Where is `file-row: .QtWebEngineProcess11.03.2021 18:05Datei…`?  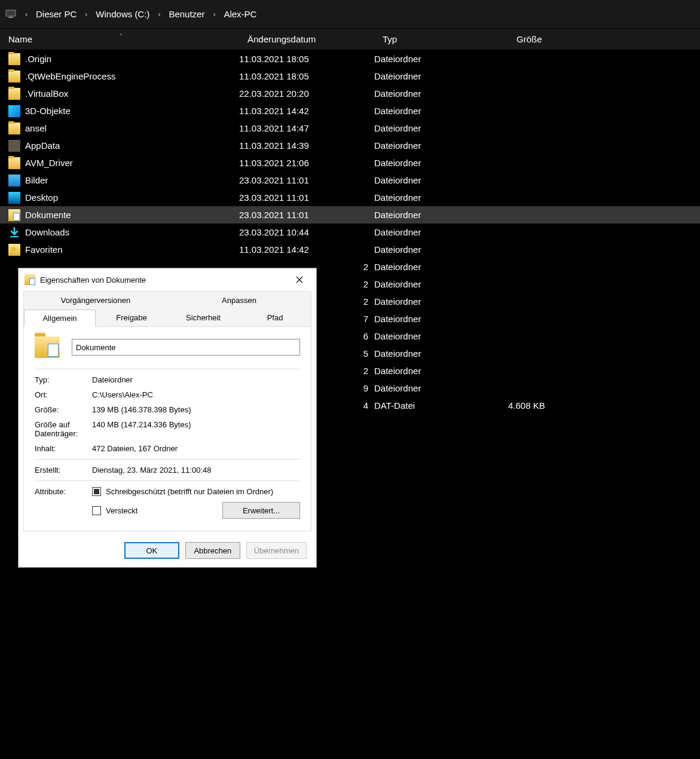 file-row: .QtWebEngineProcess11.03.2021 18:05Datei… is located at coordinates (350, 76).